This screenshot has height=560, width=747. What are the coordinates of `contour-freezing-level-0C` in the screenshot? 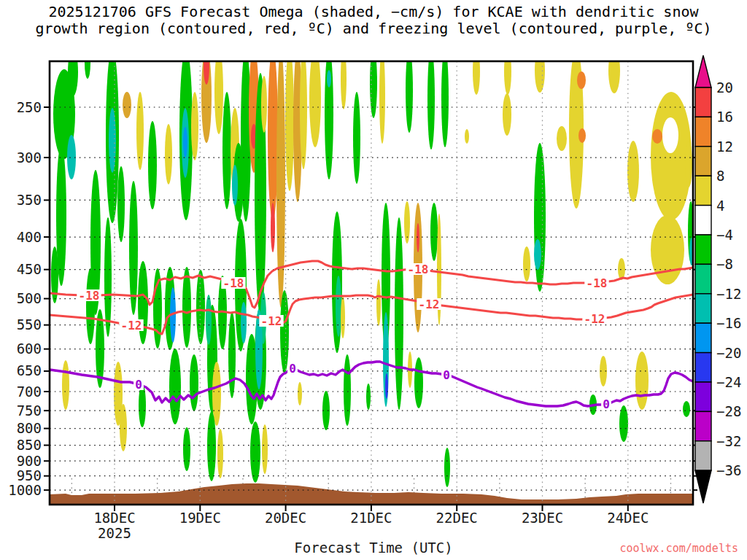 It's located at (371, 384).